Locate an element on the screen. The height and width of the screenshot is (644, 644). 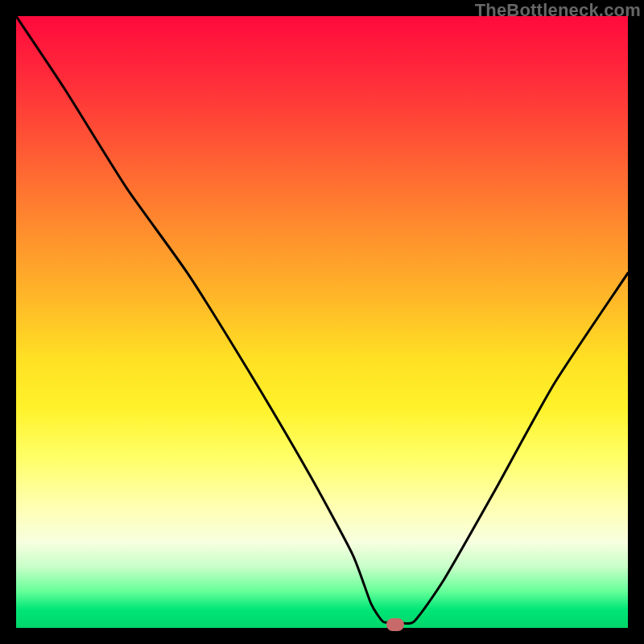
watermark-text: TheBottleneck.com is located at coordinates (558, 10).